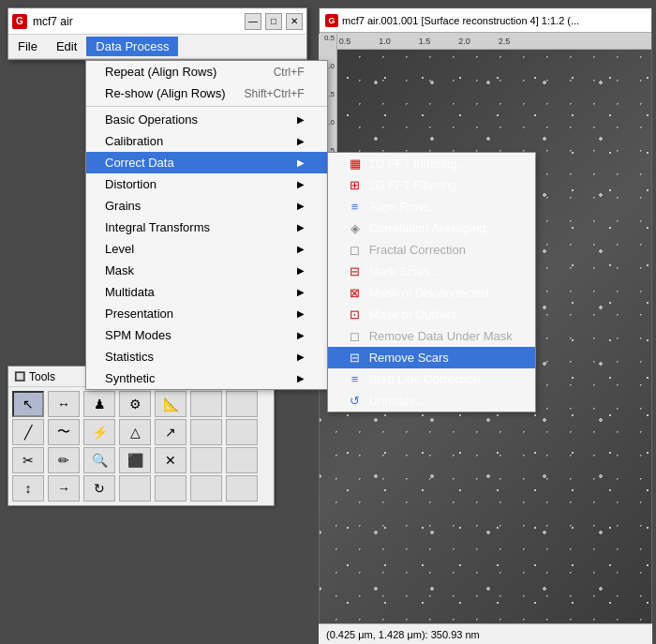 The width and height of the screenshot is (656, 644). I want to click on tool-empty2, so click(242, 404).